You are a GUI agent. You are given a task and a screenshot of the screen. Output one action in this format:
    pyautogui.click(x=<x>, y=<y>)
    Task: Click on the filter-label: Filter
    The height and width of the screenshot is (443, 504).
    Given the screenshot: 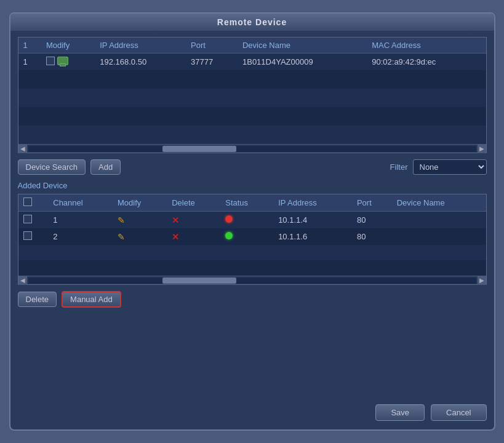 What is the action you would take?
    pyautogui.click(x=399, y=167)
    